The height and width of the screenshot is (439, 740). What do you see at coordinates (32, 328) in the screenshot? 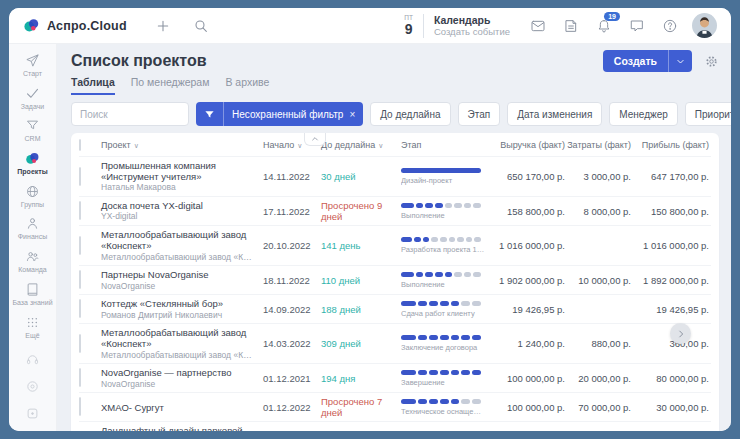
I see `sidebar-item-more: Ещё` at bounding box center [32, 328].